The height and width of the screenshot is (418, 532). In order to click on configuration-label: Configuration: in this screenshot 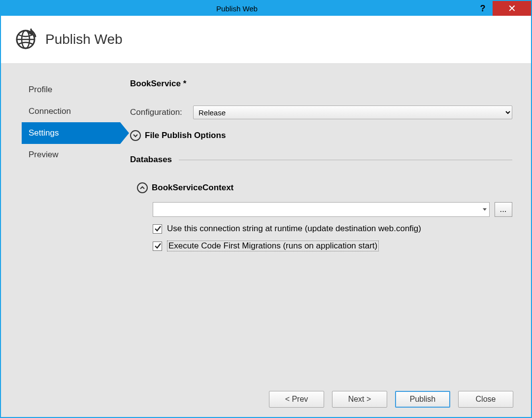, I will do `click(162, 112)`.